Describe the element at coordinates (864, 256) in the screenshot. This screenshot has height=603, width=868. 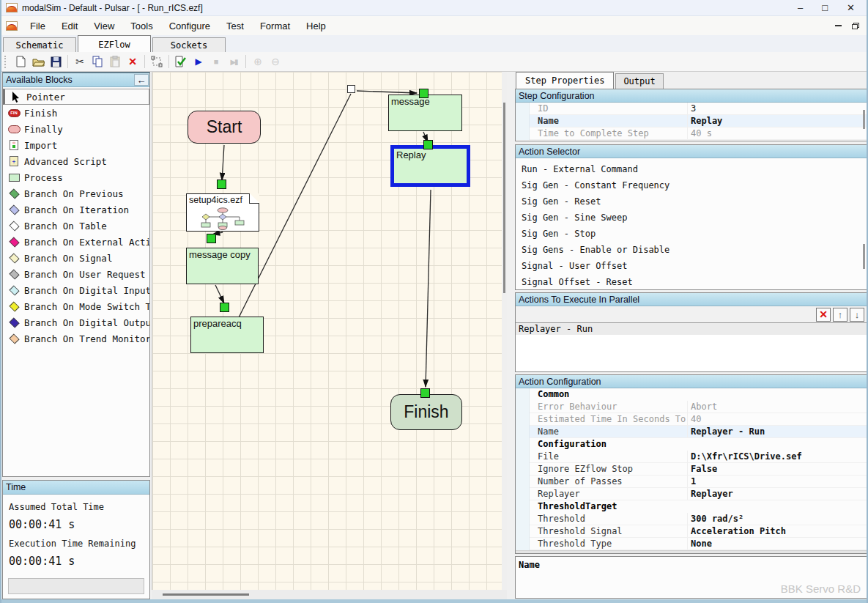
I see `action-selector-scrollbar-thumb` at that location.